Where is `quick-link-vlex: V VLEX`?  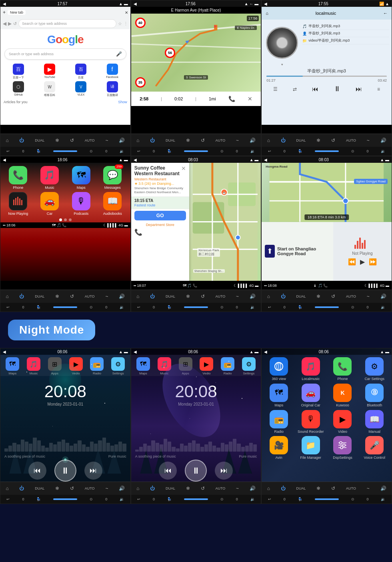 quick-link-vlex: V VLEX is located at coordinates (81, 89).